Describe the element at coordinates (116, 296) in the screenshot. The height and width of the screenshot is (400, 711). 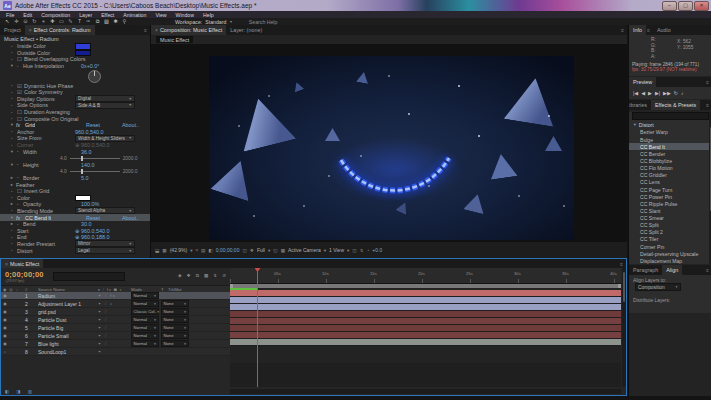
I see `layer-row: ◉ 1 Radium ✦ ⧸ fx Normal▼` at that location.